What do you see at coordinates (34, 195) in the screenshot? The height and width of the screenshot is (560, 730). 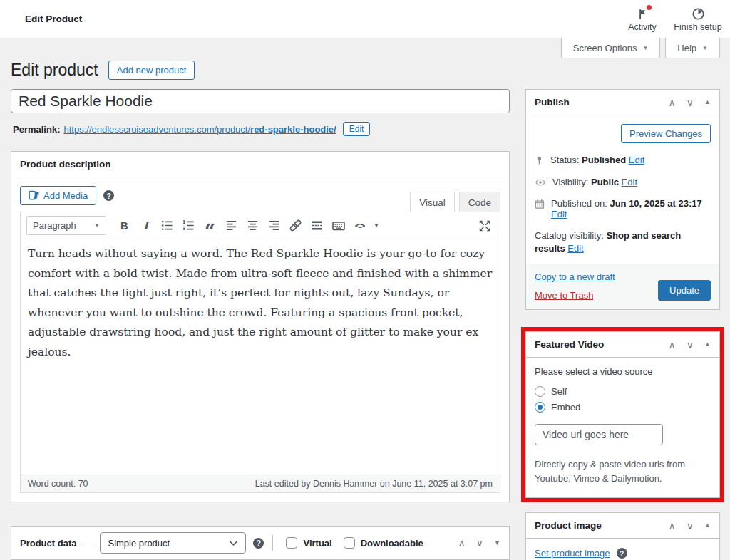 I see `media-icon` at bounding box center [34, 195].